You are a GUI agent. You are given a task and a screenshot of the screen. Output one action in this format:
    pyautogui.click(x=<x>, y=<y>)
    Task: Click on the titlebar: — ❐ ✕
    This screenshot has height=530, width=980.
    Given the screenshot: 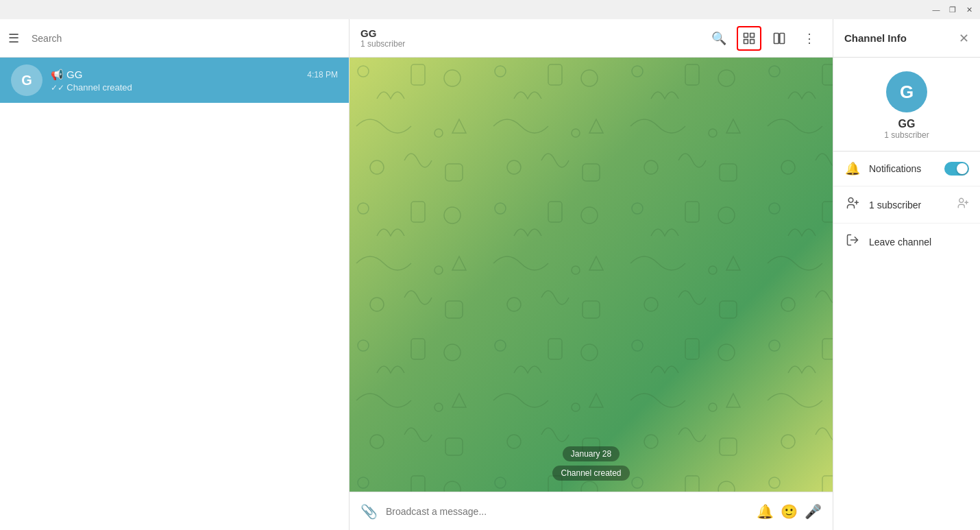 What is the action you would take?
    pyautogui.click(x=490, y=10)
    